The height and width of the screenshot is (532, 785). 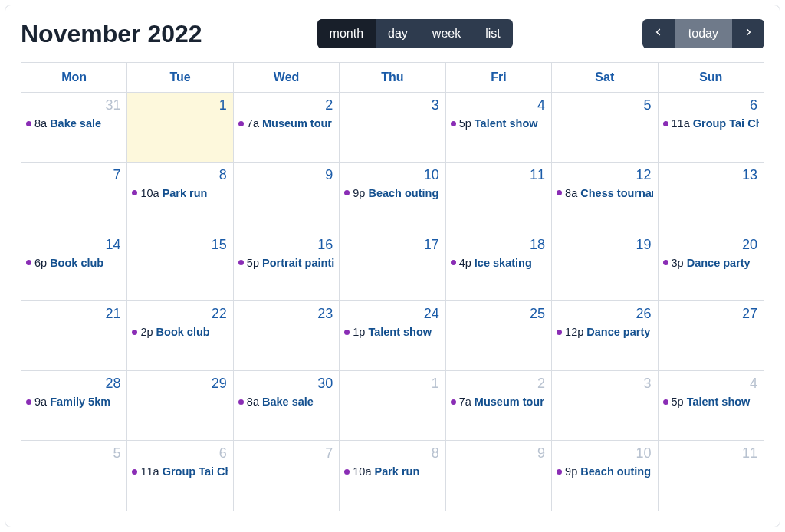 I want to click on day-cell: 289aFamily 5km, so click(x=74, y=406).